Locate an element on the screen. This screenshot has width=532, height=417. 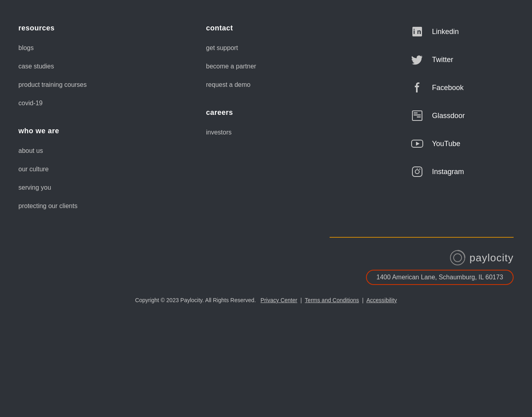
contact-heading: contact is located at coordinates (300, 28).